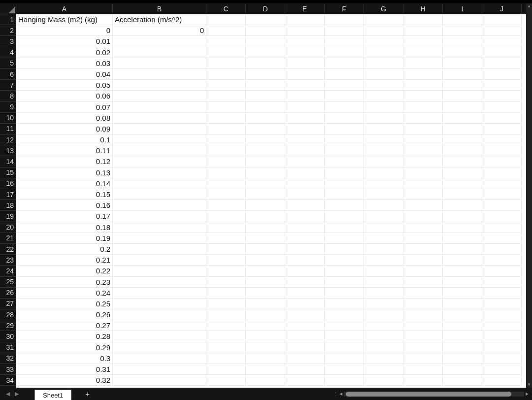  Describe the element at coordinates (344, 336) in the screenshot. I see `cell-F30` at that location.